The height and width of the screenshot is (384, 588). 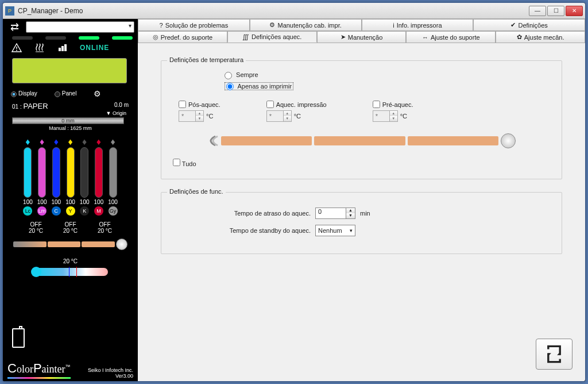 What do you see at coordinates (122, 244) in the screenshot?
I see `heater-knob-icon` at bounding box center [122, 244].